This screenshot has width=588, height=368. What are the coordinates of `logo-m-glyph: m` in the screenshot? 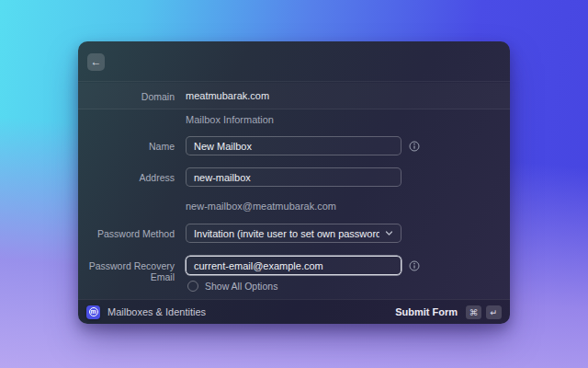 It's located at (94, 312).